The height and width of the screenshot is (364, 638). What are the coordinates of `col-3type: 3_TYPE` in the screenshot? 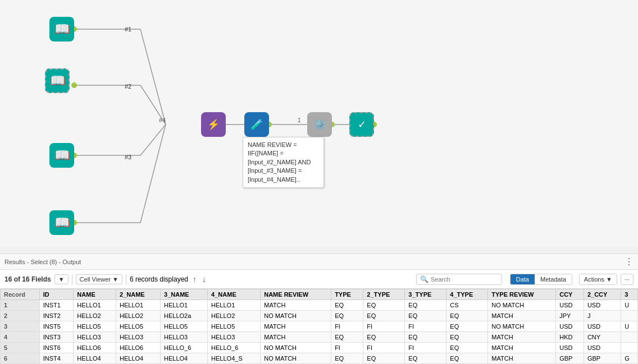 It's located at (426, 295).